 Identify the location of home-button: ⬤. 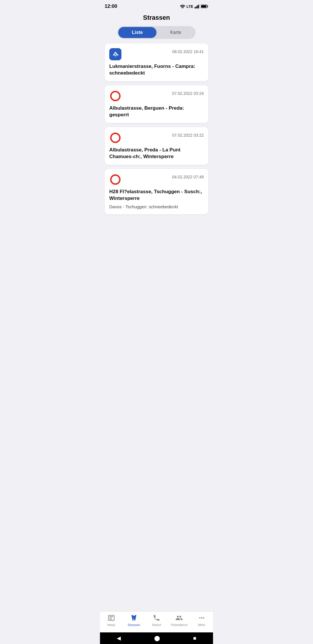
(157, 638).